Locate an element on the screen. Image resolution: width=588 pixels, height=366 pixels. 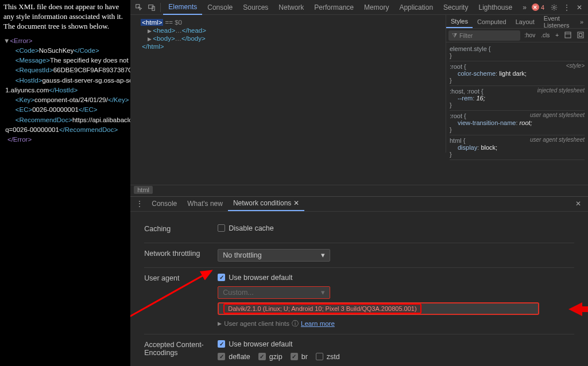
learn-more-link: Learn more is located at coordinates (318, 324).